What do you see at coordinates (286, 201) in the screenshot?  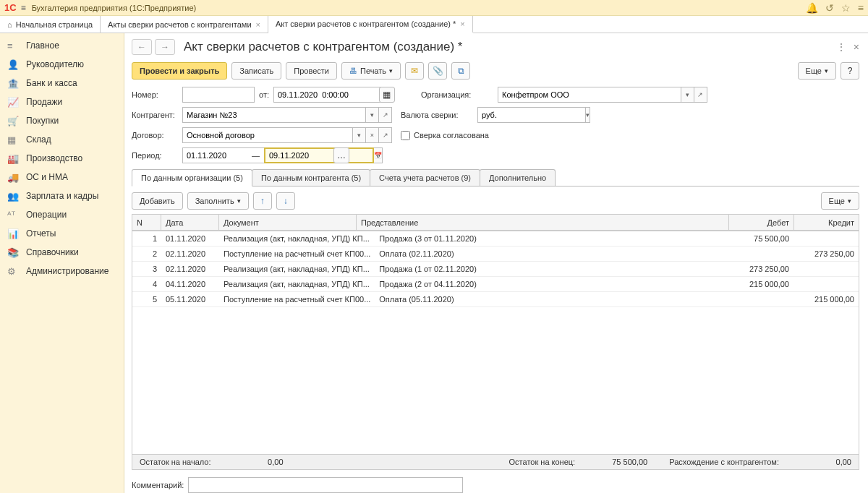 I see `move-down-button: ↓` at bounding box center [286, 201].